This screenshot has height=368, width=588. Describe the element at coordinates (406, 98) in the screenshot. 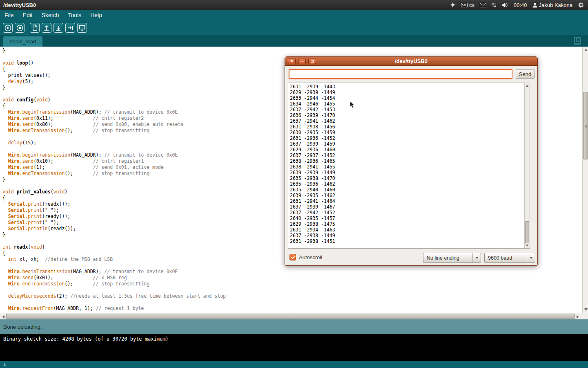

I see `serial-line: 2633 -2944 -1454` at that location.